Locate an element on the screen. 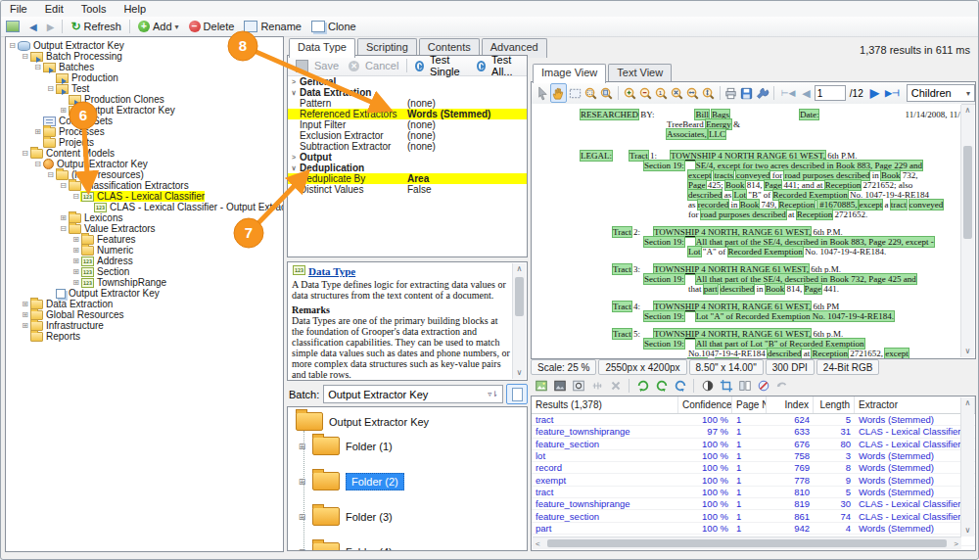  image-inspect-button is located at coordinates (578, 386).